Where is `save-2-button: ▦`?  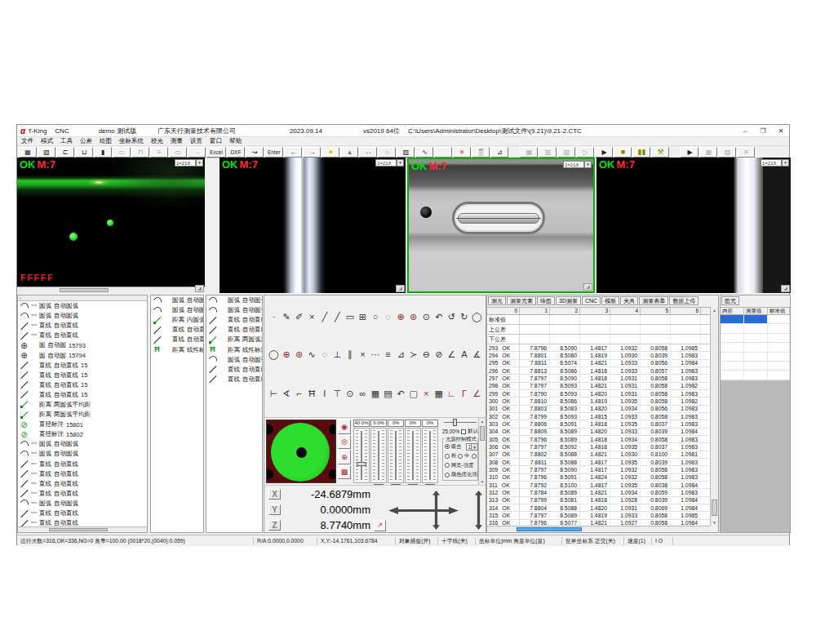 save-2-button: ▦ is located at coordinates (529, 152).